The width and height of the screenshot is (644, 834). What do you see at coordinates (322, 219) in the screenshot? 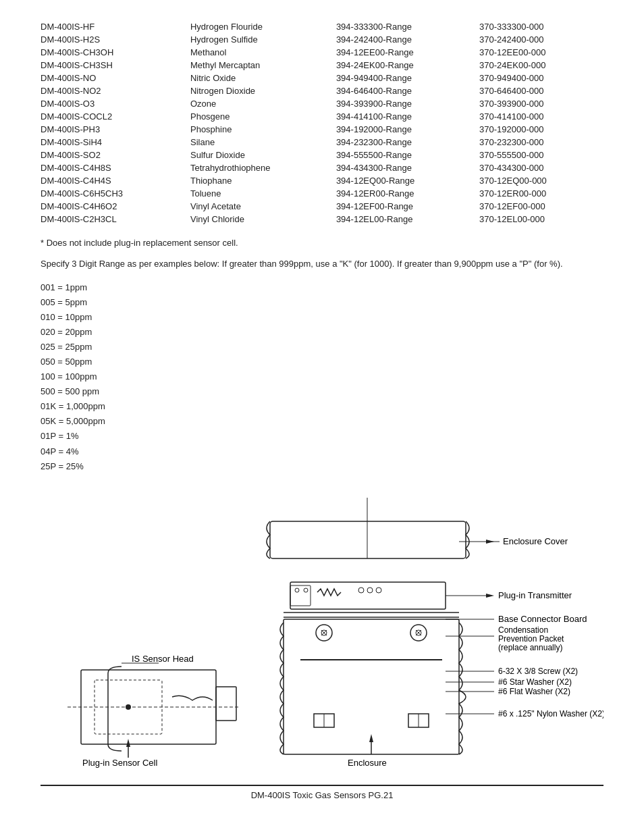
I see `table-row: DM-400IS-C2H3CLVinyl Chloride394-12EL00-…` at bounding box center [322, 219].